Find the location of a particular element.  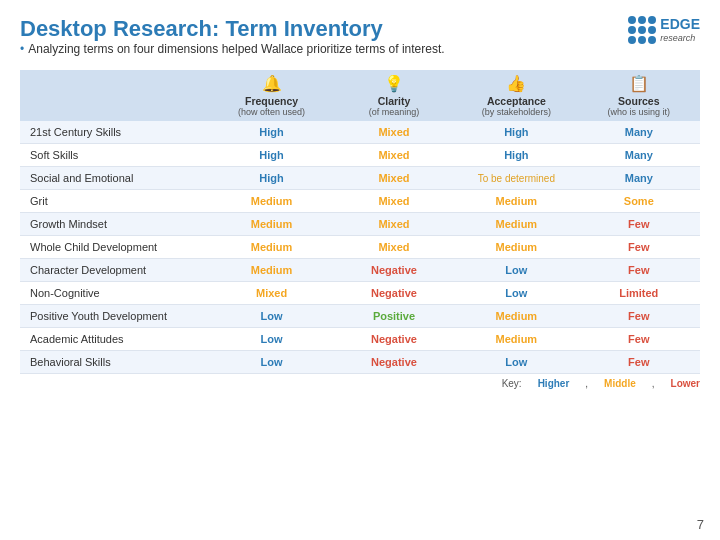

term-cell: Positive Youth Development is located at coordinates (115, 316).